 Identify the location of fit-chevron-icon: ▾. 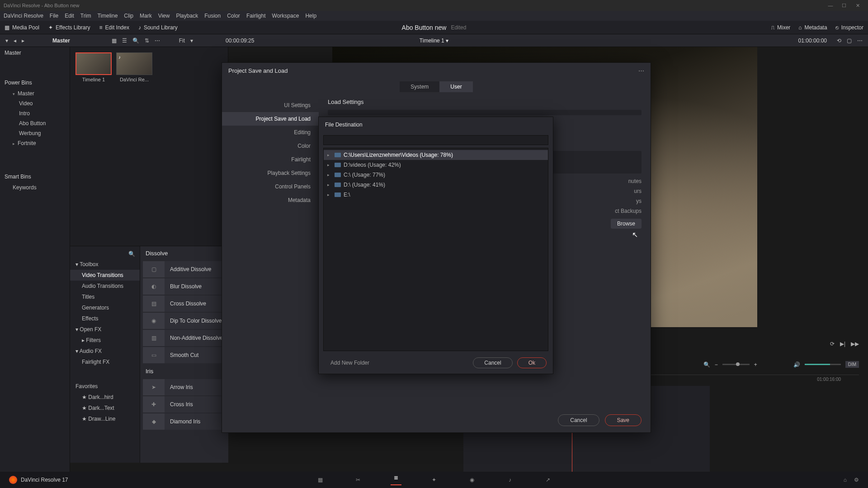
(192, 41).